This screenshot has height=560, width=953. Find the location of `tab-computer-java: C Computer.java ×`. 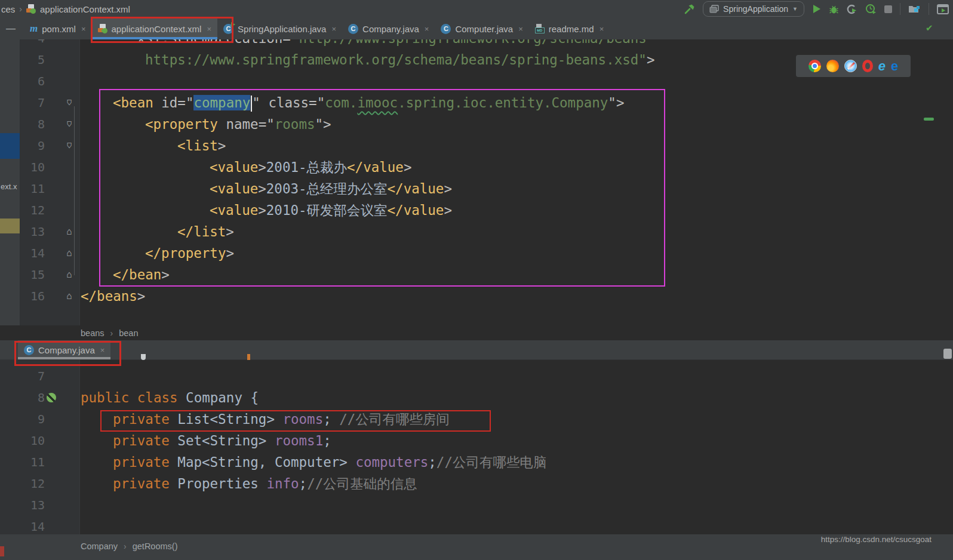

tab-computer-java: C Computer.java × is located at coordinates (481, 29).